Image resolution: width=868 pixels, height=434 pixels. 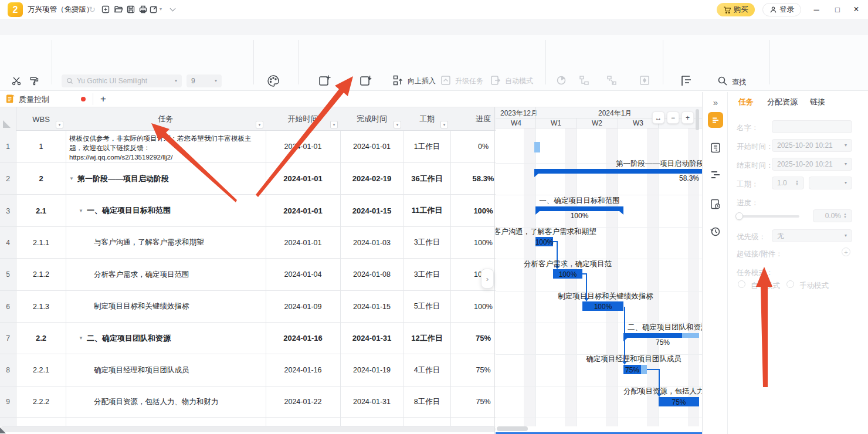 I want to click on duration-cell: 8工作日, so click(x=427, y=402).